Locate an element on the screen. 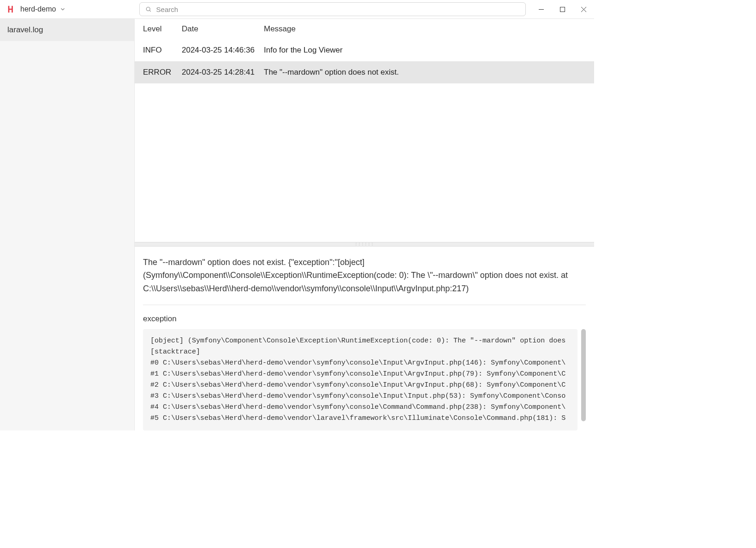 The width and height of the screenshot is (756, 548). cell-date: 2024-03-25 14:46:36 is located at coordinates (223, 50).